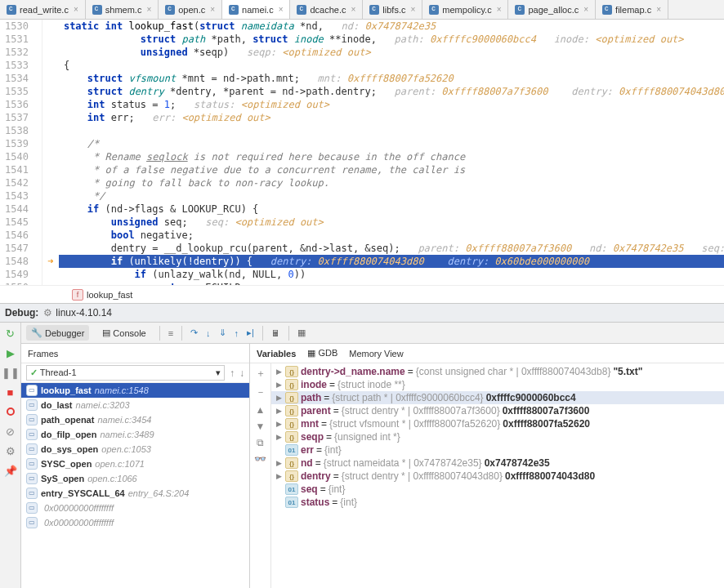  Describe the element at coordinates (136, 464) in the screenshot. I see `stack-frame: ▭SYSC_open open.c:1071` at that location.